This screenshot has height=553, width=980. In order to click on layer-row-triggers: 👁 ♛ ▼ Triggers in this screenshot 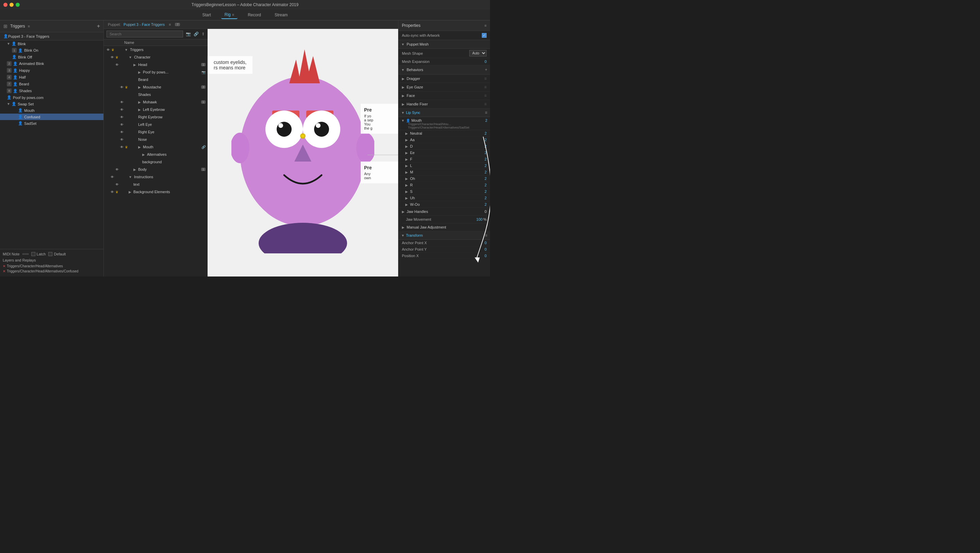, I will do `click(156, 49)`.